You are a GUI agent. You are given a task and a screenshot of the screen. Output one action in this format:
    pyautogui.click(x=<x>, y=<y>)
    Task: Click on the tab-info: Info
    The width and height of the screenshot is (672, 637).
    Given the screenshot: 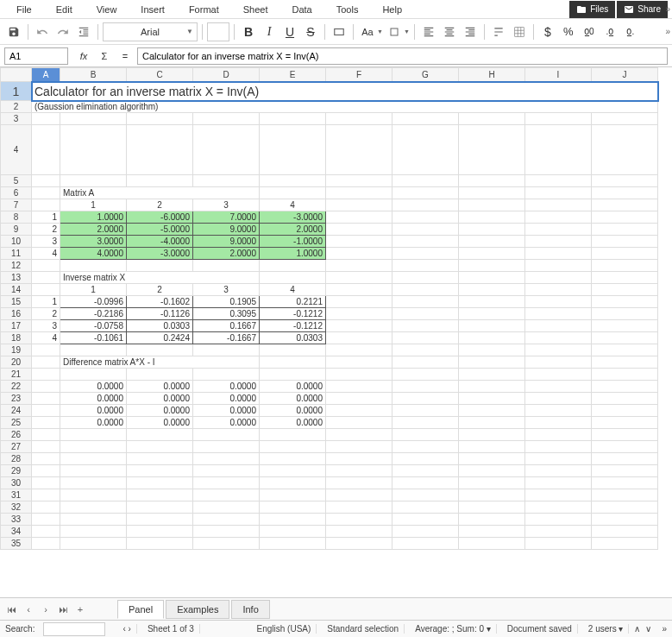 What is the action you would take?
    pyautogui.click(x=250, y=609)
    